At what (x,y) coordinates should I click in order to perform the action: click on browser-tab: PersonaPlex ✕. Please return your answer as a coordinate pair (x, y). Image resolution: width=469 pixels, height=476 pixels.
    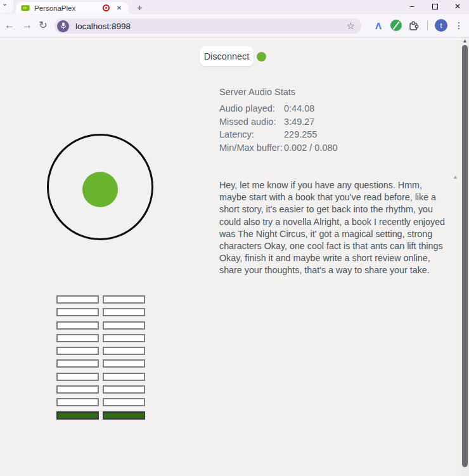
    Looking at the image, I should click on (72, 8).